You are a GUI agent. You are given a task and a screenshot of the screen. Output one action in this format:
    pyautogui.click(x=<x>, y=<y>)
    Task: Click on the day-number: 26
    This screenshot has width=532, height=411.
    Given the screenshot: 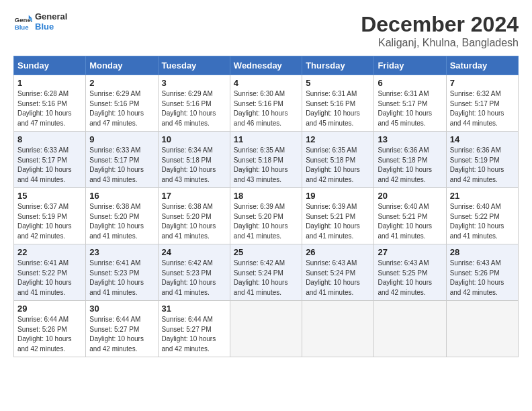 What is the action you would take?
    pyautogui.click(x=338, y=253)
    